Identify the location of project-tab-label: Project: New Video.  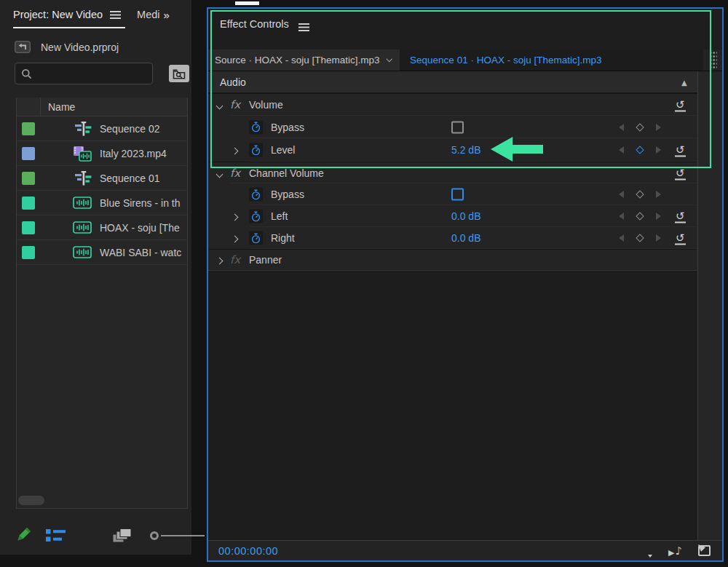
(58, 15).